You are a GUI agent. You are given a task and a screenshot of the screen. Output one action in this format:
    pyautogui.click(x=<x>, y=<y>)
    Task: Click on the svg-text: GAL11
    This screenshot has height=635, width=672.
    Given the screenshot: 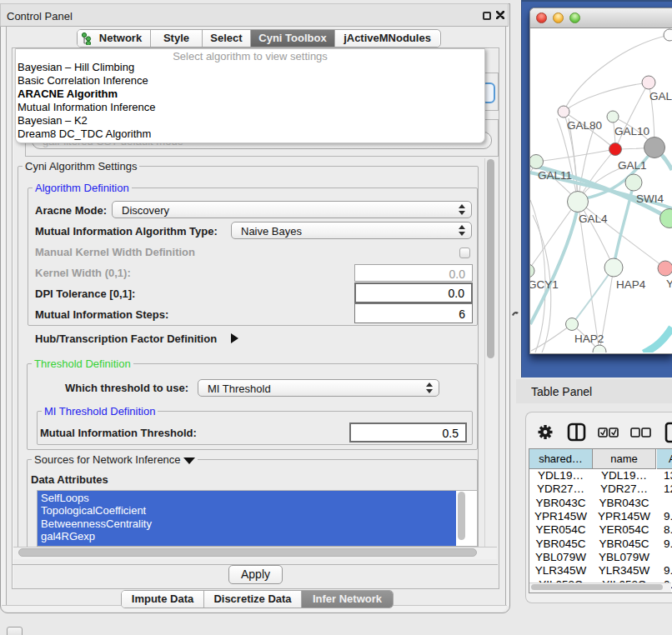 What is the action you would take?
    pyautogui.click(x=555, y=175)
    